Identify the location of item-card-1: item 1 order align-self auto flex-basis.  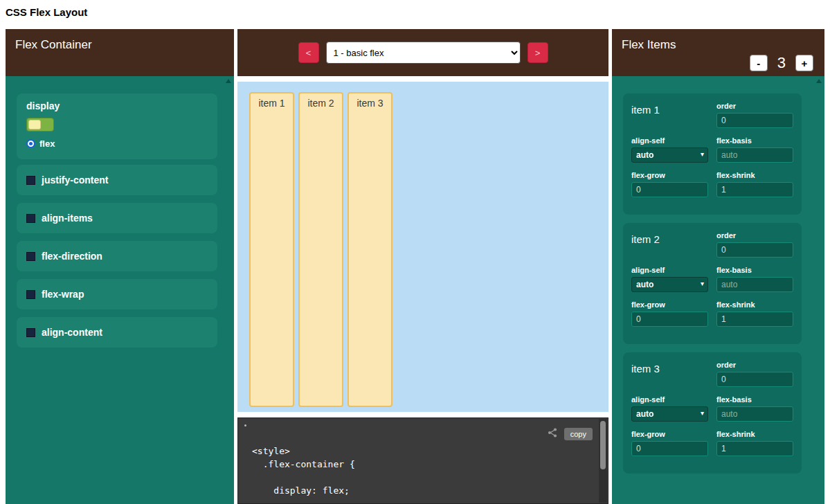
(712, 154).